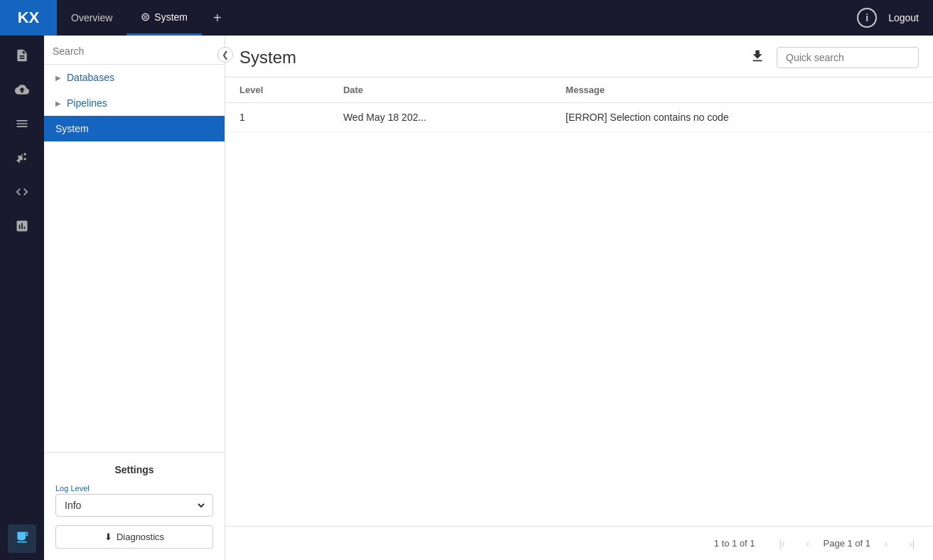  I want to click on column-header-level: Level, so click(277, 90).